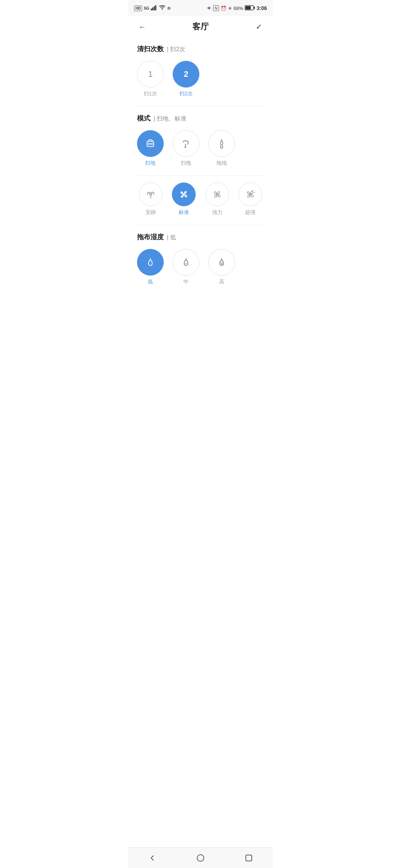  I want to click on battery-icon, so click(250, 8).